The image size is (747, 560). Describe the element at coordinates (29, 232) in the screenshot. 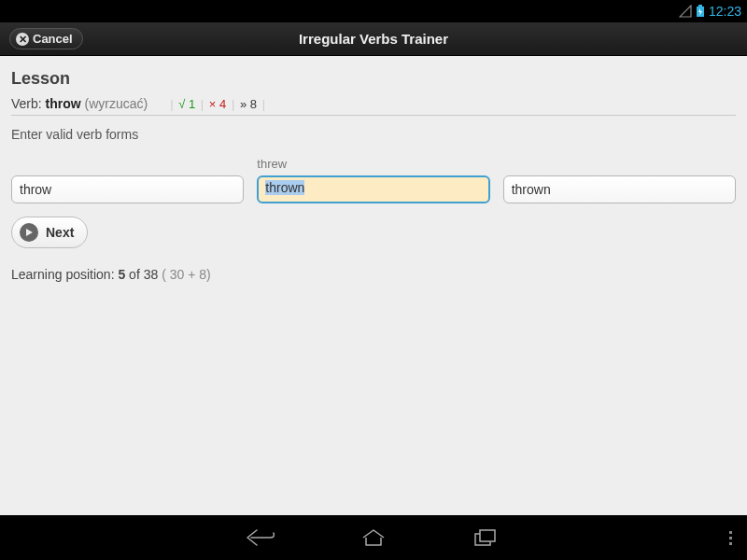

I see `play-icon` at that location.